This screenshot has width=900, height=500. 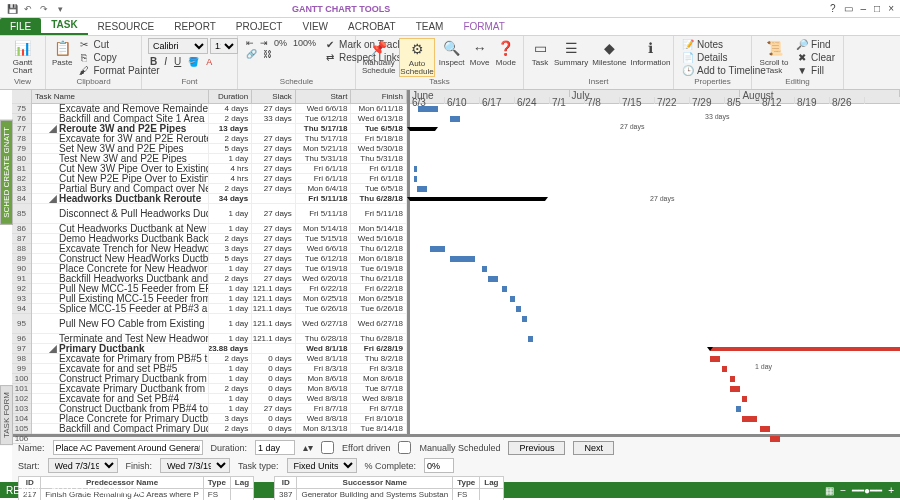 What do you see at coordinates (506, 52) in the screenshot?
I see `mode-button: ❓Mode` at bounding box center [506, 52].